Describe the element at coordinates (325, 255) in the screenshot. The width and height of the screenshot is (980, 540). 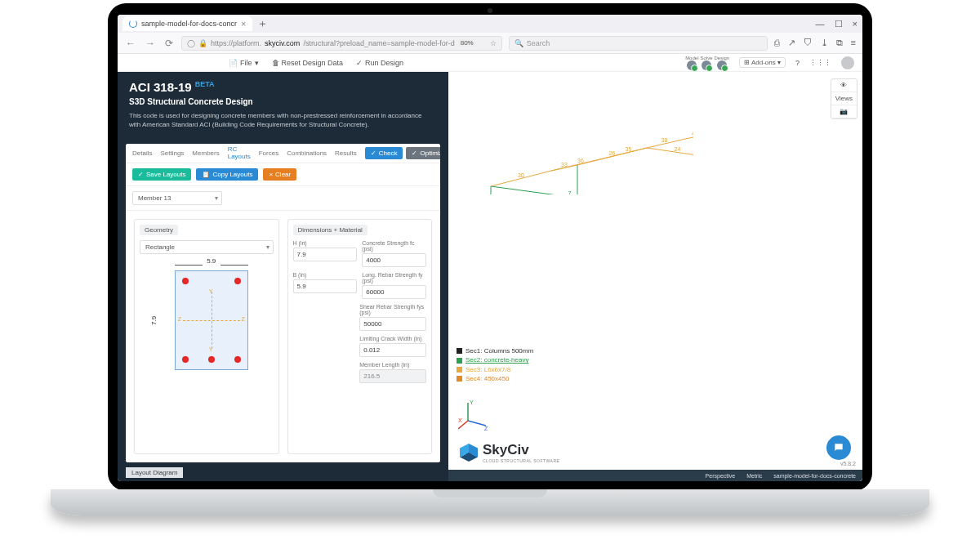
I see `h-input` at that location.